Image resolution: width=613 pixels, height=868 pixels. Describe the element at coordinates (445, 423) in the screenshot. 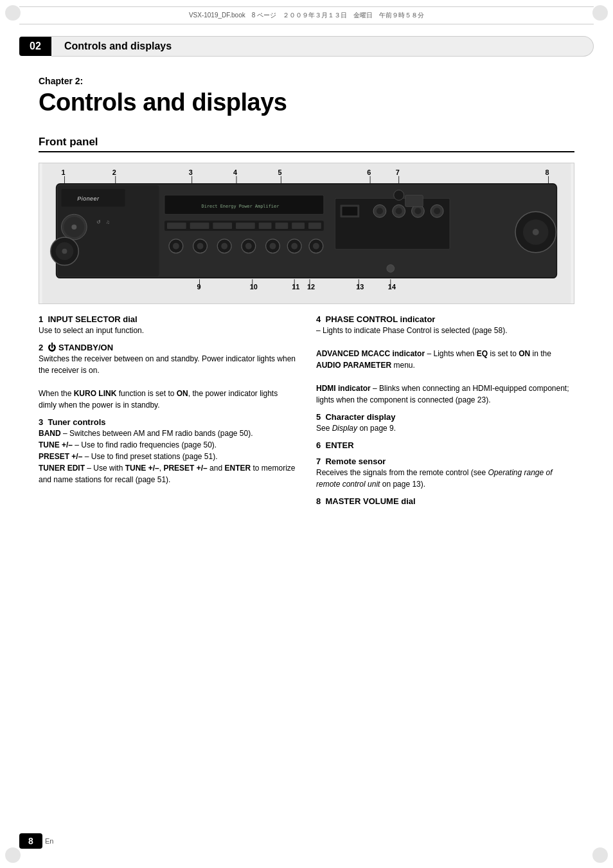

I see `desc-item-5: 5 Character display See Display on page …` at that location.